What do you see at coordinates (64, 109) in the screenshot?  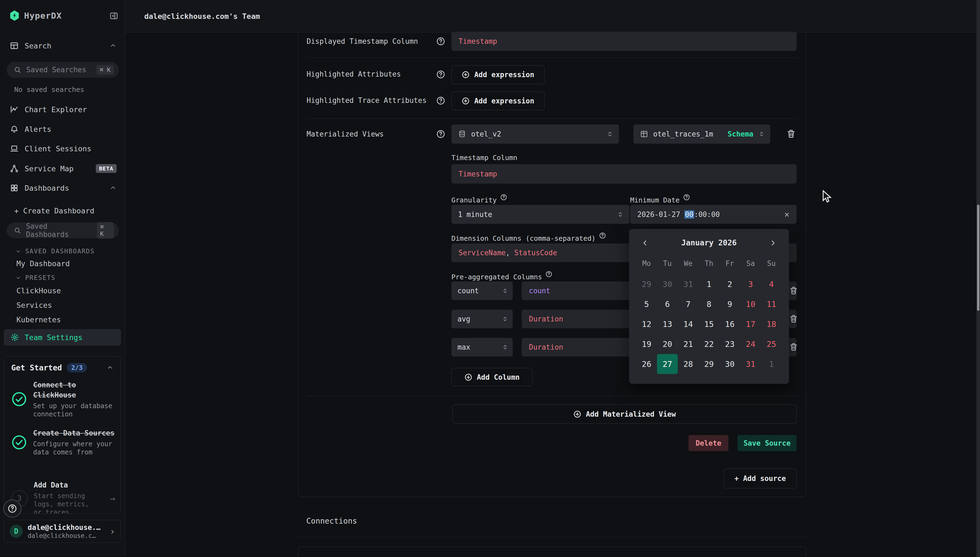 I see `sidebar-item-chart-explorer: Chart Explorer` at bounding box center [64, 109].